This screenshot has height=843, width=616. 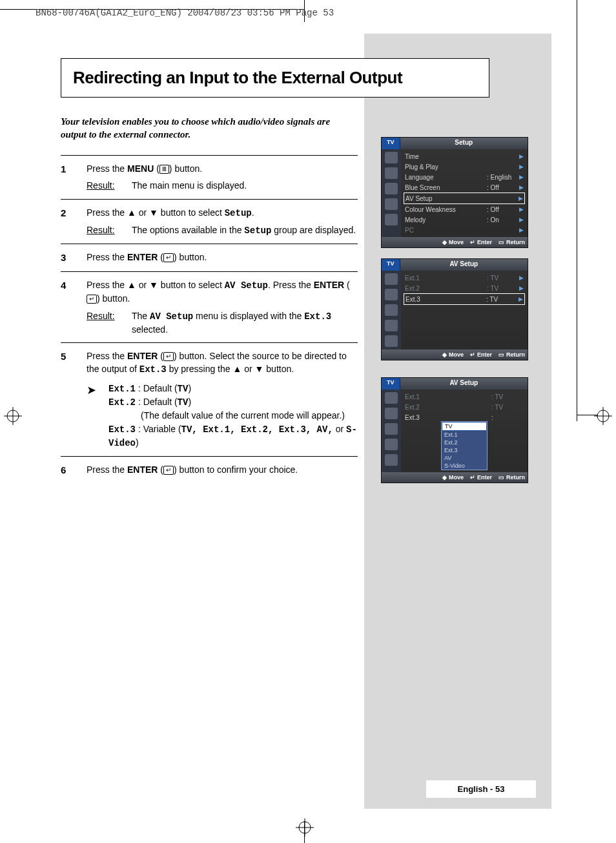 What do you see at coordinates (275, 78) in the screenshot?
I see `page-title-box: Redirecting an Input to the External Out…` at bounding box center [275, 78].